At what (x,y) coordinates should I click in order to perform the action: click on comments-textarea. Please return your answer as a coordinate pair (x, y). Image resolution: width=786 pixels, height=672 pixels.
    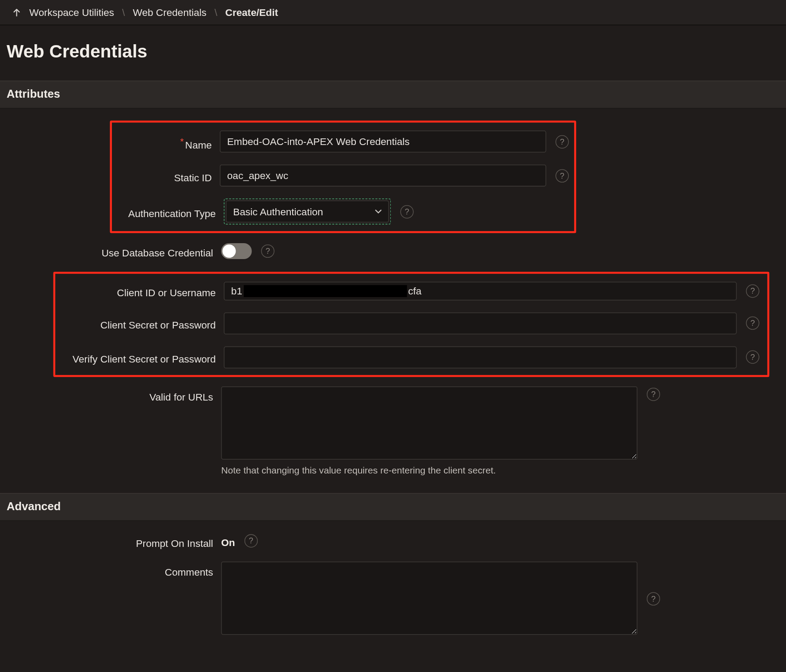
    Looking at the image, I should click on (429, 598).